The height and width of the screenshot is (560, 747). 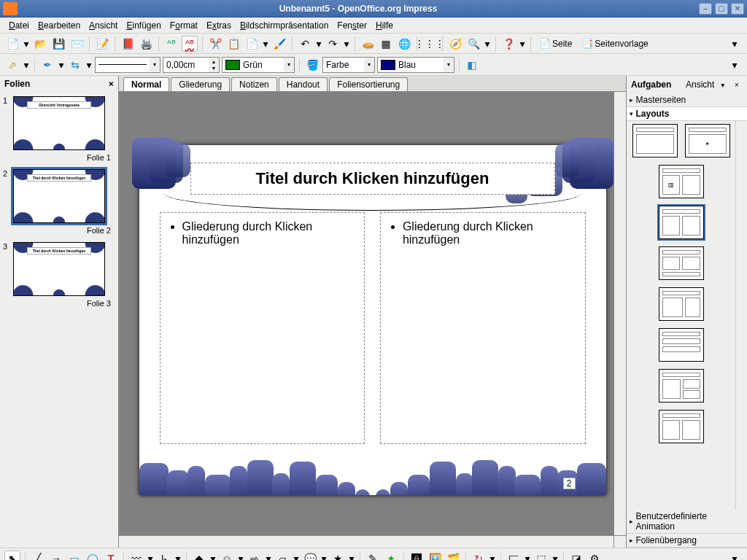 What do you see at coordinates (435, 556) in the screenshot?
I see `from-file-icon: 🖼️` at bounding box center [435, 556].